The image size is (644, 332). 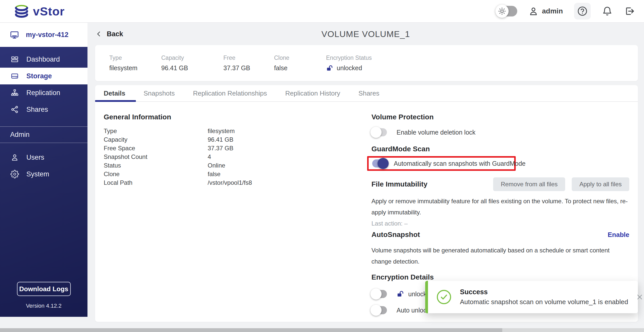 What do you see at coordinates (156, 157) in the screenshot?
I see `row-label: Snapshot Count` at bounding box center [156, 157].